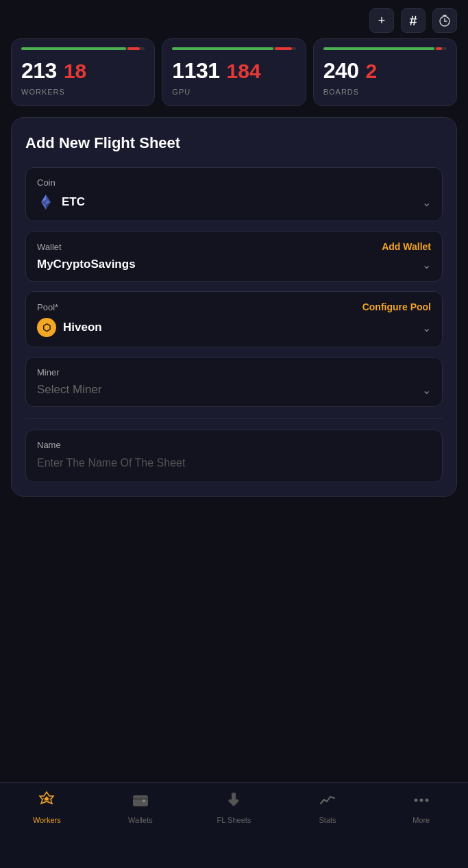 Image resolution: width=468 pixels, height=868 pixels. Describe the element at coordinates (234, 820) in the screenshot. I see `flsheets-nav-label: FL Sheets` at that location.